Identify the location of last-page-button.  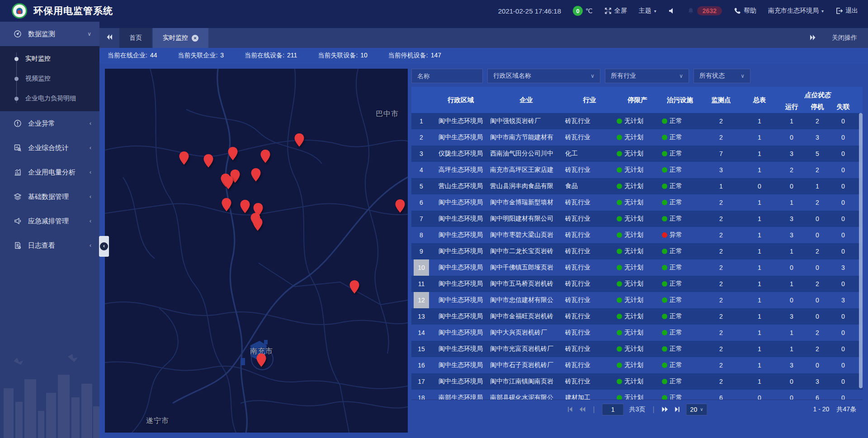
(677, 410).